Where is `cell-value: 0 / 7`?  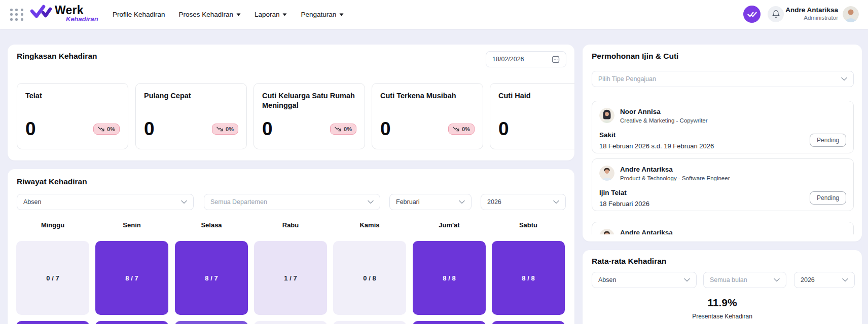
cell-value: 0 / 7 is located at coordinates (53, 278).